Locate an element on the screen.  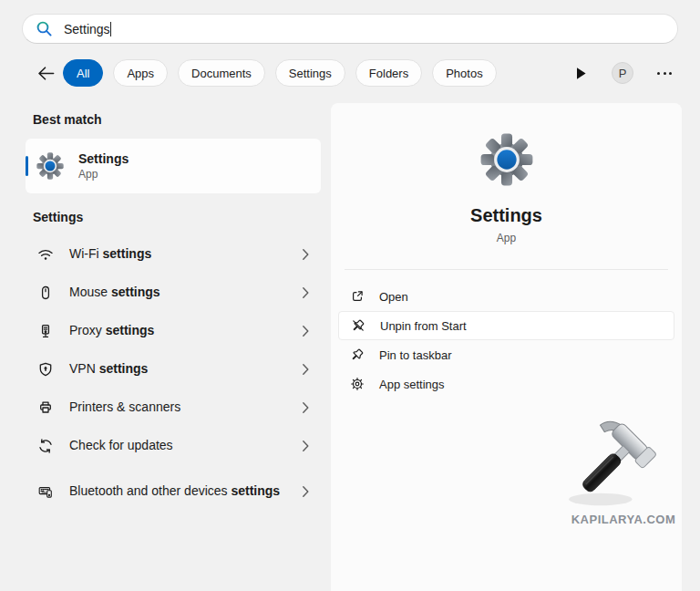
tab-all: All is located at coordinates (83, 73).